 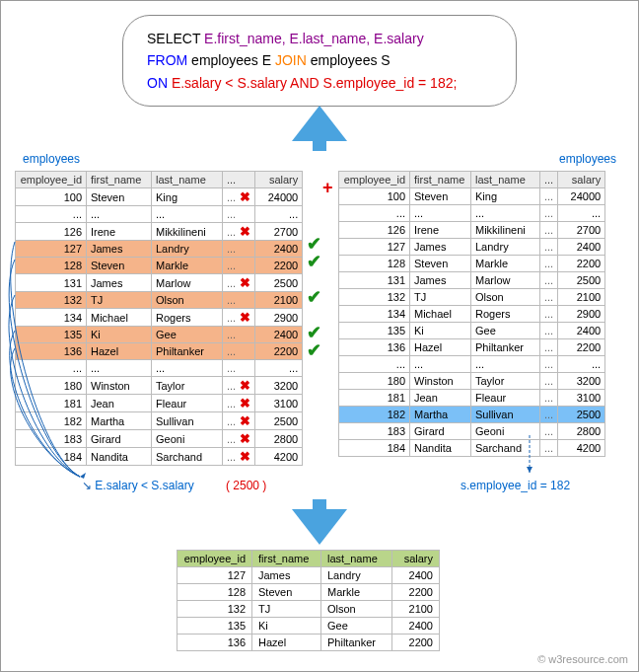 I want to click on condition-left-label: ↘ E.salary < S.salary, so click(x=138, y=485).